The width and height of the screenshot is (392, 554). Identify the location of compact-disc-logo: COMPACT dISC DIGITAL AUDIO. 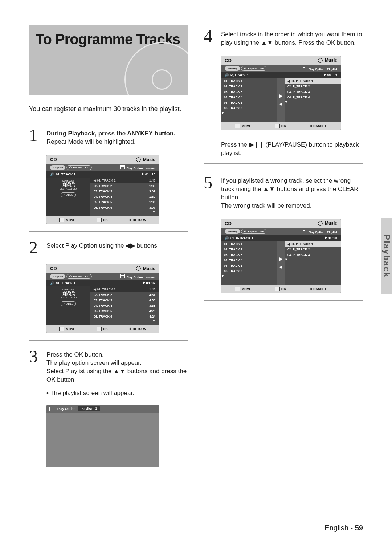
(68, 185).